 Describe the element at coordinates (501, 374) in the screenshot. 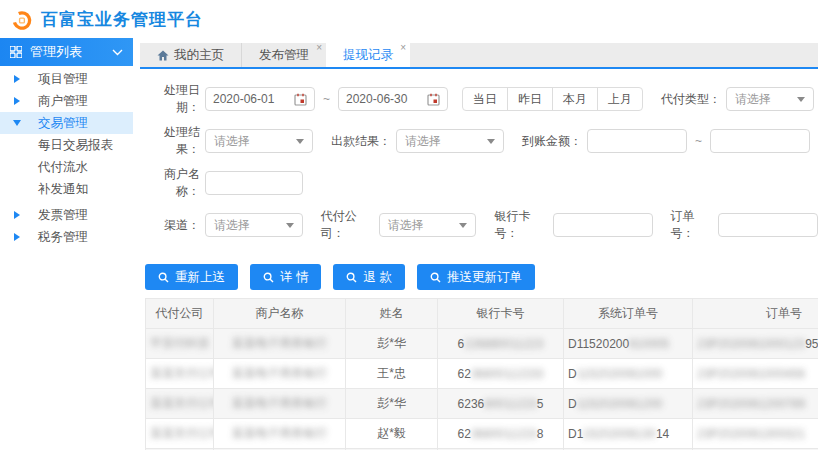

I see `cell-card-no: 6236800112233` at that location.